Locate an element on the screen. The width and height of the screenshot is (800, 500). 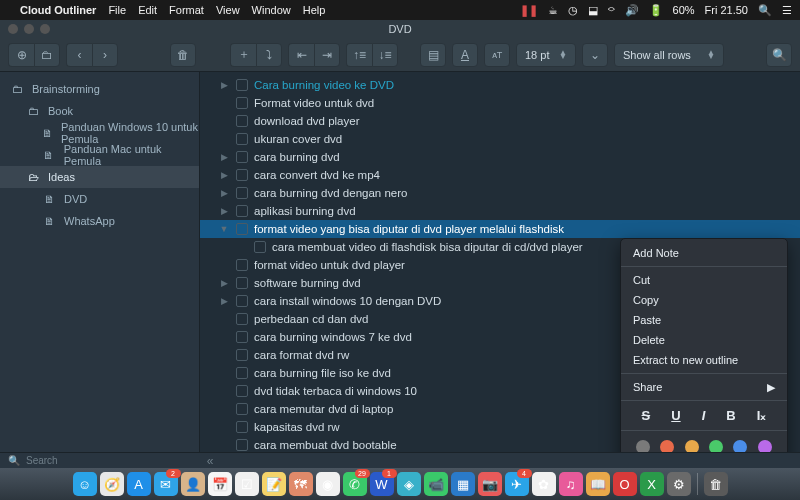
outline-text: cara membuat dvd bootable is located at coordinates (326, 445).